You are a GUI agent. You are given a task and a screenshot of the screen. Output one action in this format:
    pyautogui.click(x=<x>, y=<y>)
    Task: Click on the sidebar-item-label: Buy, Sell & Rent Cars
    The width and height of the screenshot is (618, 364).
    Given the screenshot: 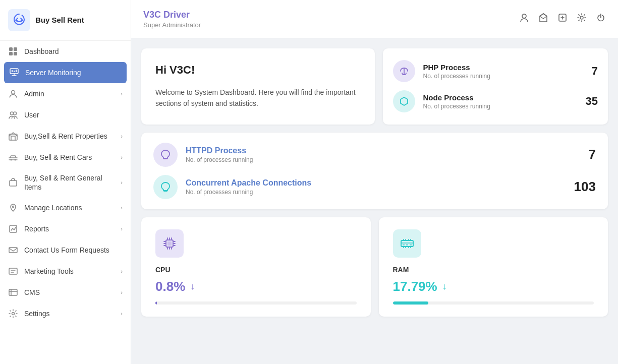 What is the action you would take?
    pyautogui.click(x=70, y=157)
    